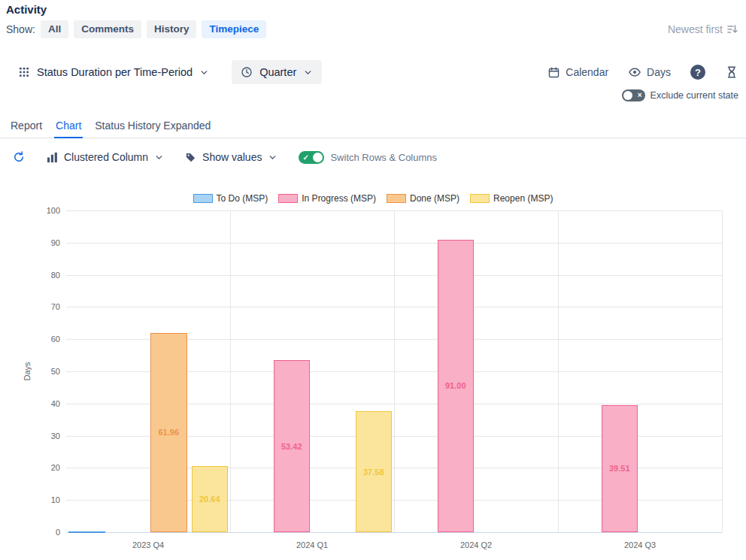 This screenshot has height=560, width=746. What do you see at coordinates (44, 371) in the screenshot?
I see `y-axis-label: 50` at bounding box center [44, 371].